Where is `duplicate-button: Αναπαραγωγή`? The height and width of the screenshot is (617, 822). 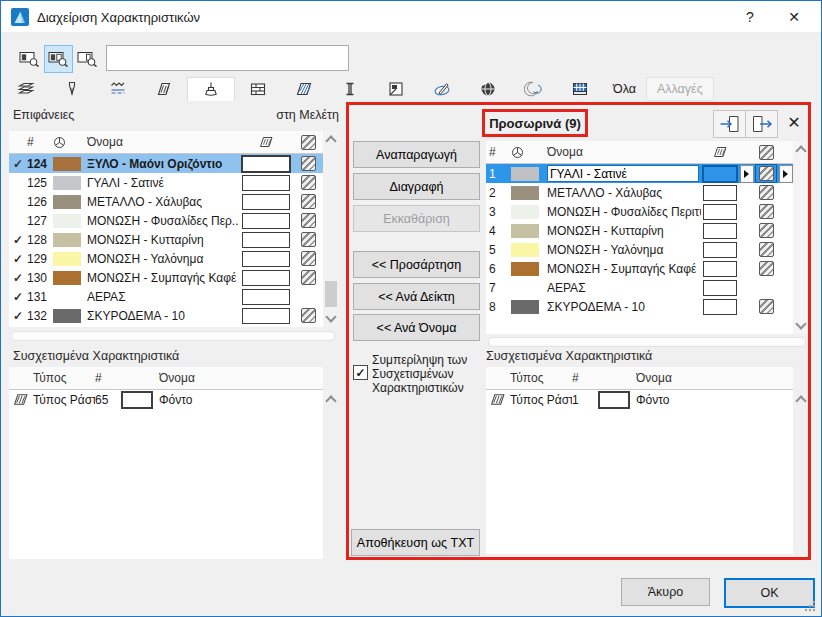 duplicate-button: Αναπαραγωγή is located at coordinates (416, 154).